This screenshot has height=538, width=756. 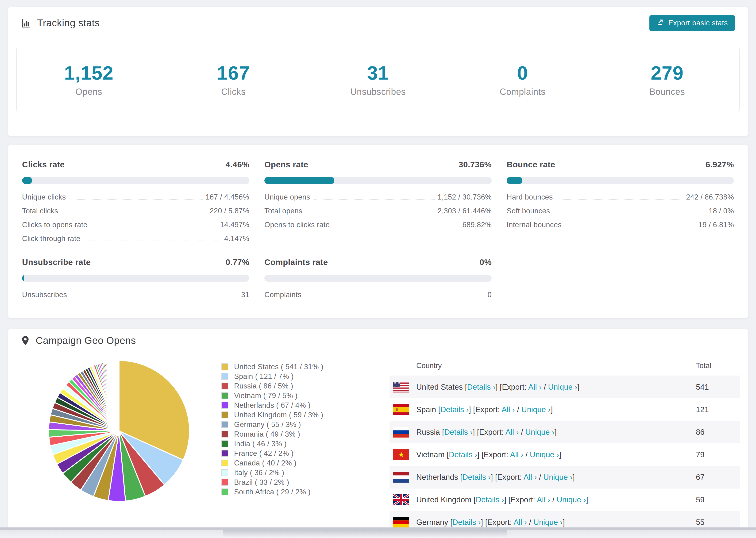 I want to click on rate-stat-row: Total clicks220 / 5.87%, so click(x=136, y=211).